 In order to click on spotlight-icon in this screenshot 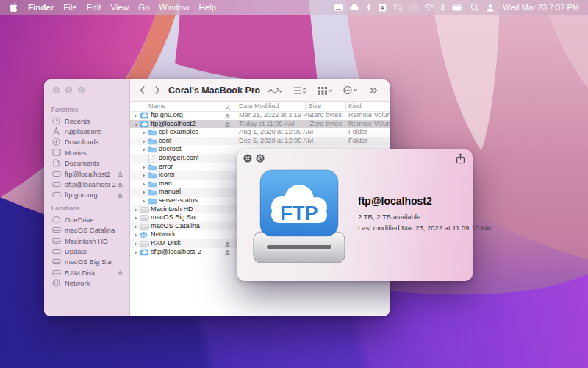, I will do `click(475, 7)`.